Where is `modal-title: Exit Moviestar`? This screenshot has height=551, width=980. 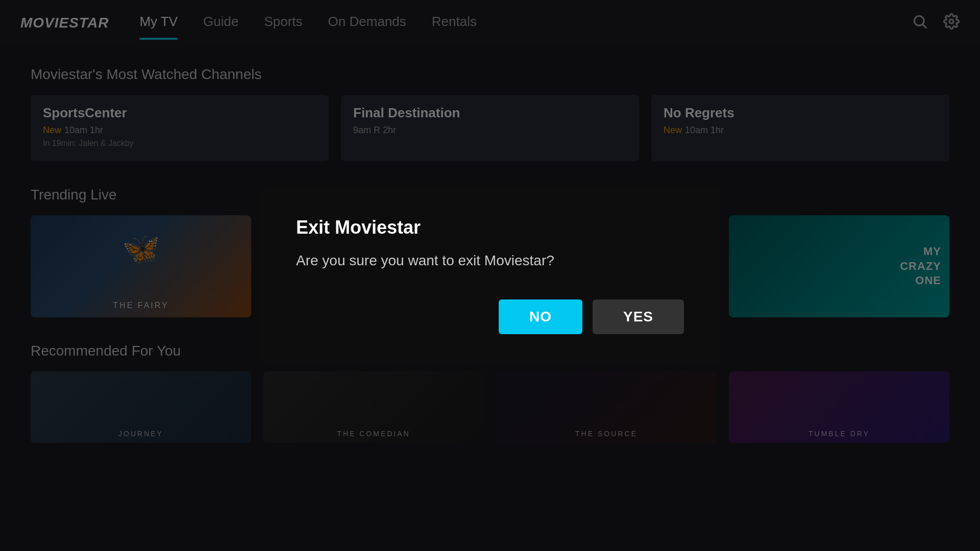
modal-title: Exit Moviestar is located at coordinates (490, 228).